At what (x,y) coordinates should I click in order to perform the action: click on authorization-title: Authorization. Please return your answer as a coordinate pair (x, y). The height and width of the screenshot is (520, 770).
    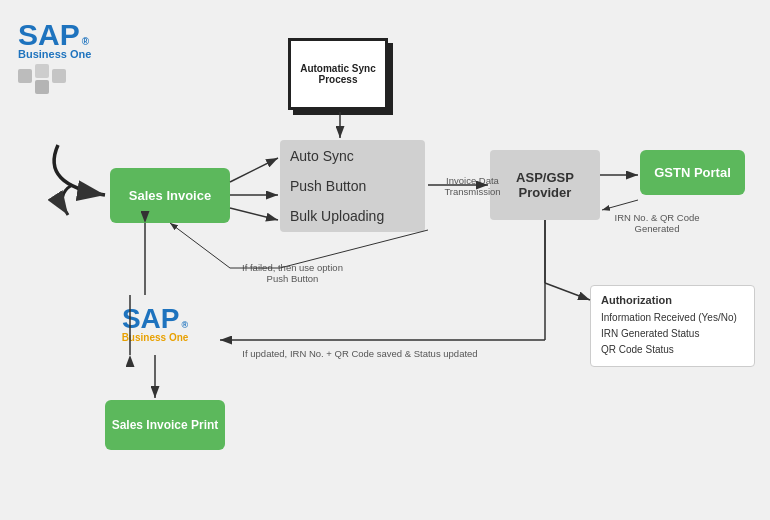
    Looking at the image, I should click on (672, 300).